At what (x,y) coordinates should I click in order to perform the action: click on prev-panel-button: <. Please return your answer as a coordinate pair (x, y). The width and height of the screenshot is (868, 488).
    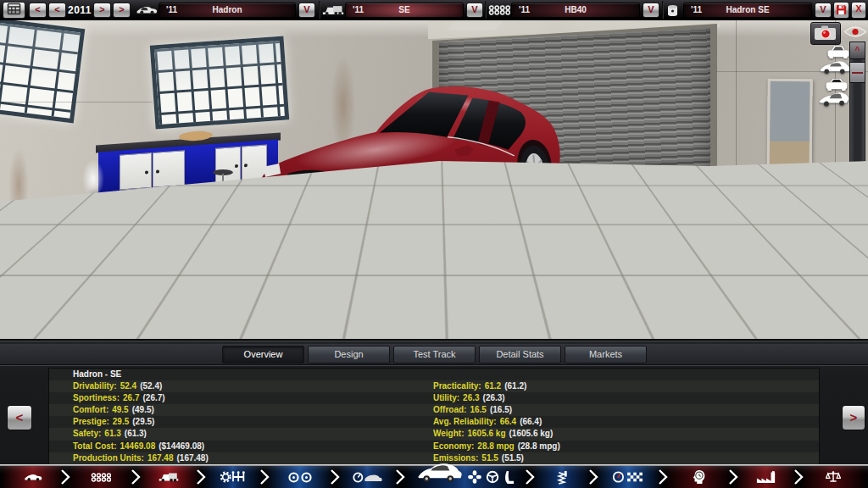
    Looking at the image, I should click on (19, 418).